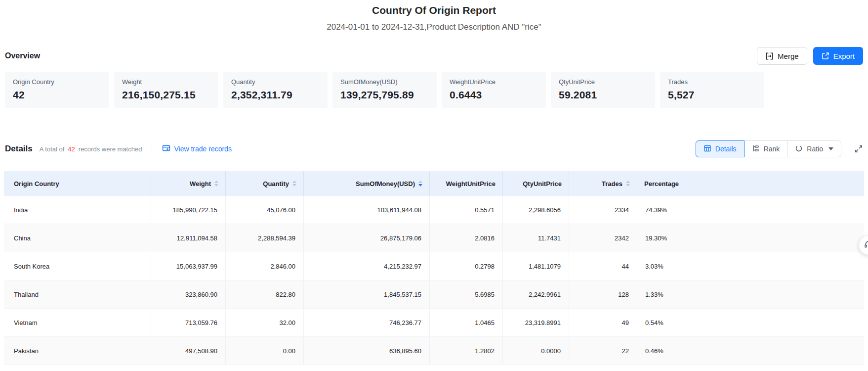 The image size is (868, 371). What do you see at coordinates (536, 184) in the screenshot?
I see `column-header-qtyunitprice: QtyUnitPrice` at bounding box center [536, 184].